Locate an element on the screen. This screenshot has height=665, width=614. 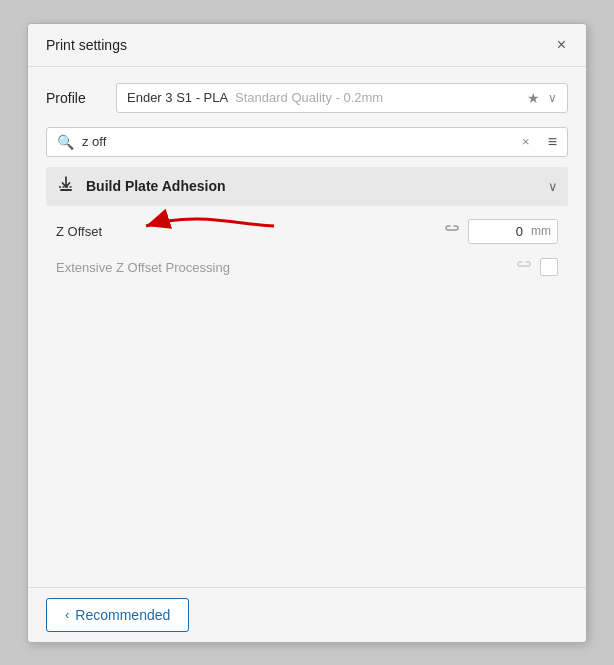
z-offset-input-group: mm is located at coordinates (513, 232).